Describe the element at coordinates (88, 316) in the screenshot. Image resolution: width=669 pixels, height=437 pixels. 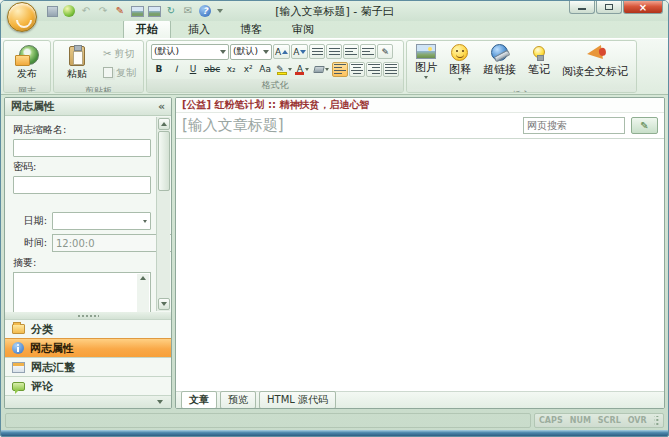
I see `panel-splitter-handle` at that location.